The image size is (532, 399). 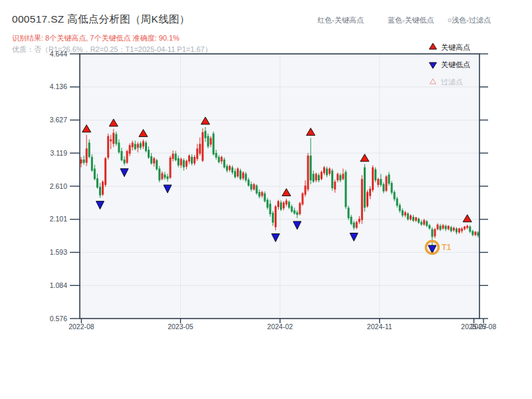 I want to click on y-axis-label: 3.119, so click(x=59, y=153).